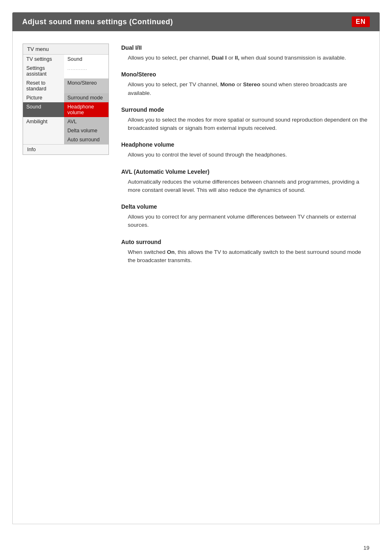 The height and width of the screenshot is (555, 392). Describe the element at coordinates (66, 59) in the screenshot. I see `menu-row-tv-settings: TV settings Sound` at that location.